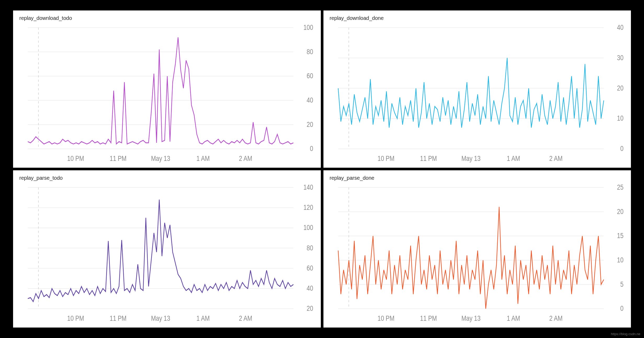 This screenshot has width=644, height=338. I want to click on y-tick-label: 30, so click(620, 58).